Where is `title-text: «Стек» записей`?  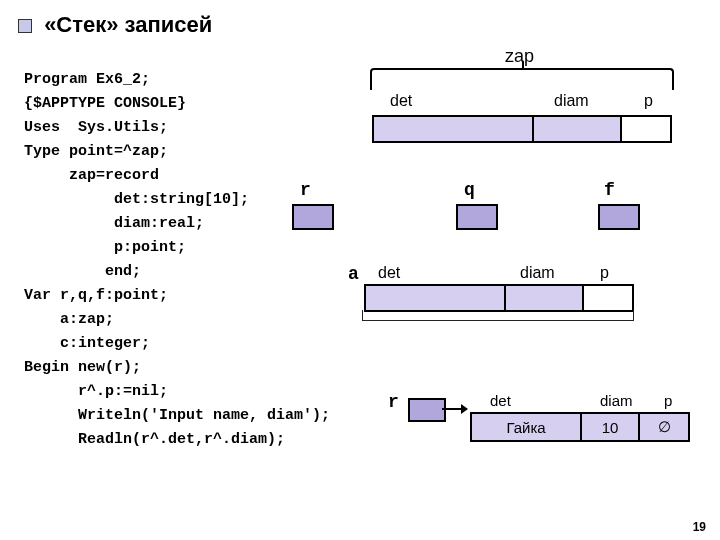 title-text: «Стек» записей is located at coordinates (128, 24).